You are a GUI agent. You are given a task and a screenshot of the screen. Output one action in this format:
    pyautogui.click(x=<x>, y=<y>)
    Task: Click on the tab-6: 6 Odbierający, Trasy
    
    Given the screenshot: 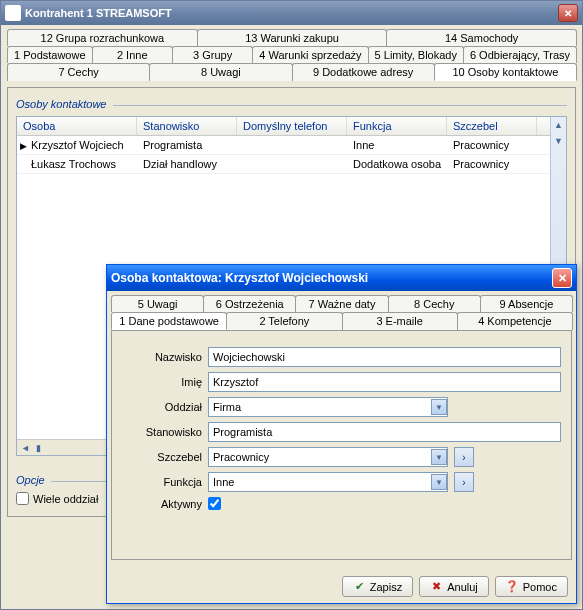 What is the action you would take?
    pyautogui.click(x=520, y=54)
    